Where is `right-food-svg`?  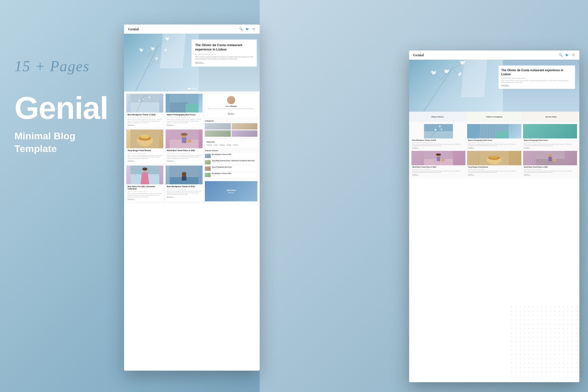
right-food-svg is located at coordinates (494, 158).